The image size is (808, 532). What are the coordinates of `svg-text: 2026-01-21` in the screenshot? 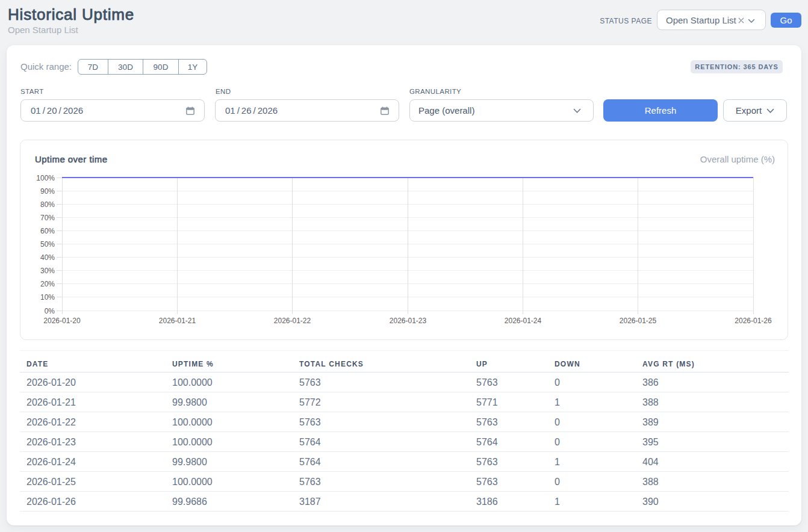 It's located at (178, 321).